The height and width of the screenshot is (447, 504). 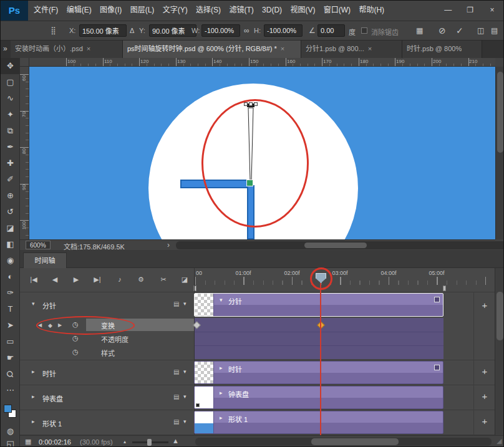 What do you see at coordinates (10, 196) in the screenshot?
I see `tool-clone-stamp: ⊕` at bounding box center [10, 196].